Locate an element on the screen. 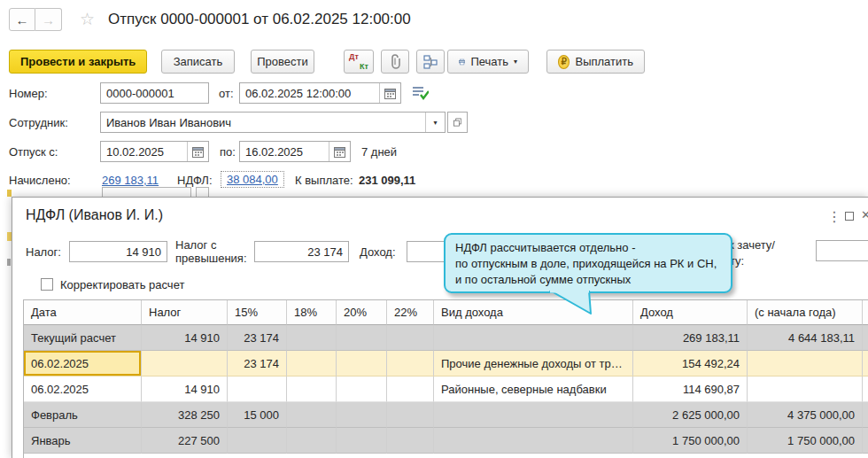  vacation-from-label: Отпуск с: is located at coordinates (34, 152).